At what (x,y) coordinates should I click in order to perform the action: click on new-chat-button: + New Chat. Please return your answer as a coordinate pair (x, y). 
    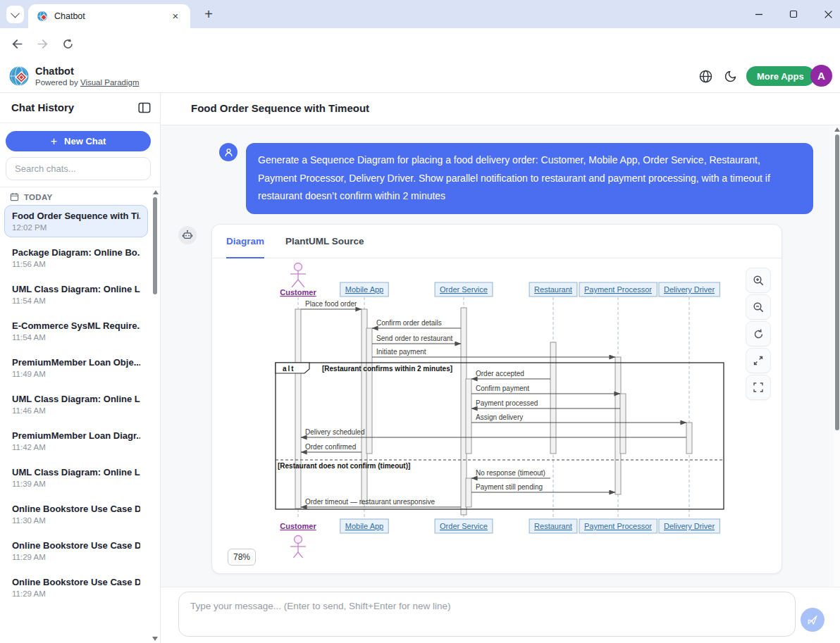
    Looking at the image, I should click on (78, 141).